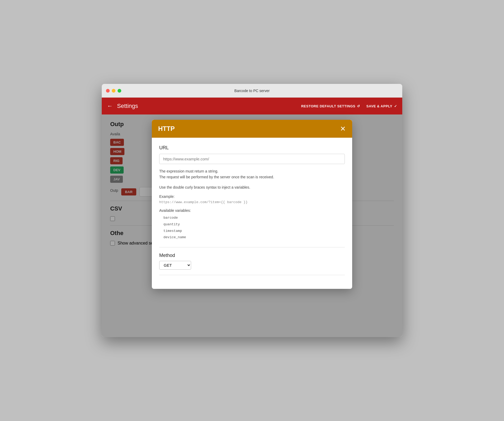 The height and width of the screenshot is (421, 504). What do you see at coordinates (254, 225) in the screenshot?
I see `variable-quantity: quantity` at bounding box center [254, 225].